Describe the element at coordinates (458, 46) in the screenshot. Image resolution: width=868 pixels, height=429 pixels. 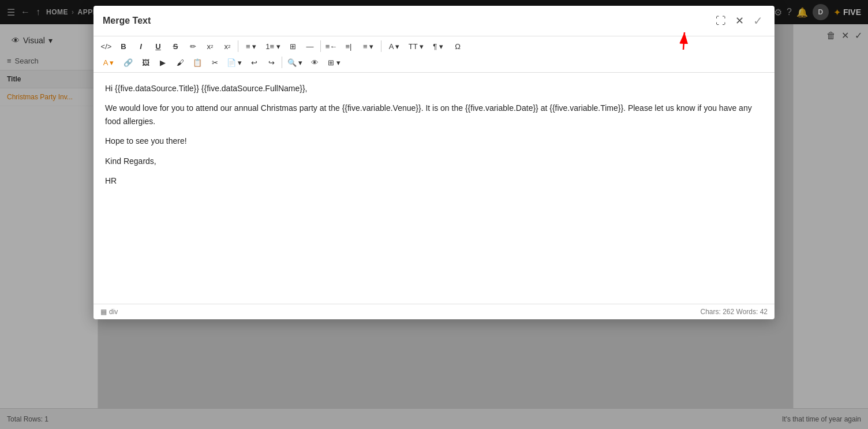
I see `special-chars-button: Ω` at that location.